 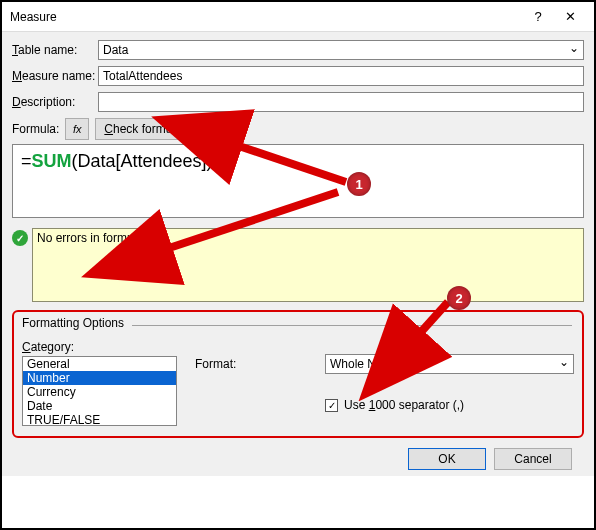 What do you see at coordinates (142, 129) in the screenshot?
I see `check-formula-button: Check formula` at bounding box center [142, 129].